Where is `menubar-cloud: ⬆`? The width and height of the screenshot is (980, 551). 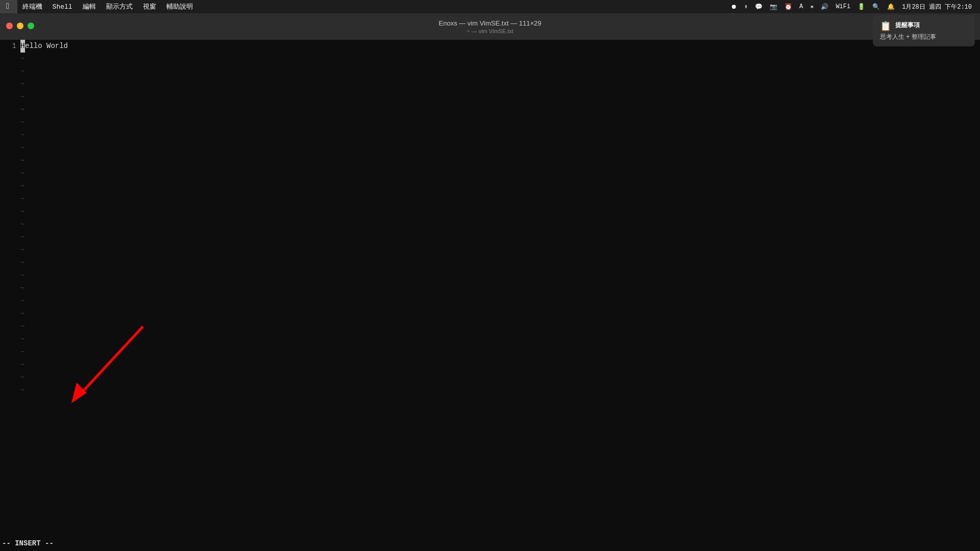
menubar-cloud: ⬆ is located at coordinates (746, 7).